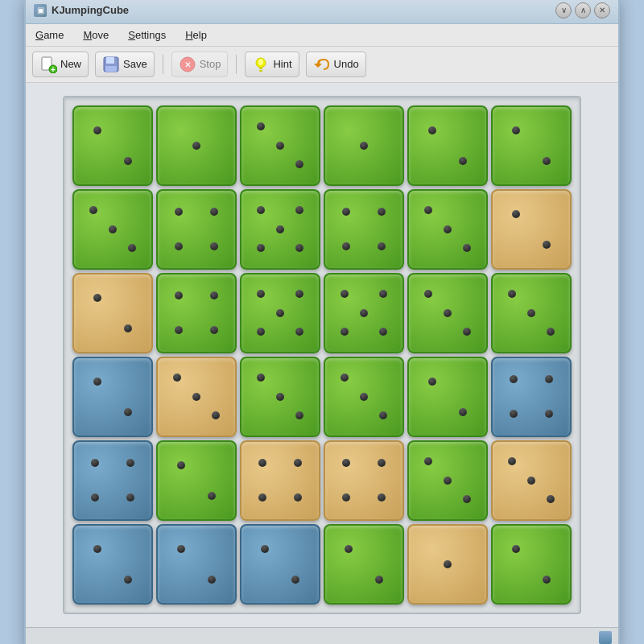 This screenshot has height=644, width=644. I want to click on maximize-button: ∧, so click(583, 10).